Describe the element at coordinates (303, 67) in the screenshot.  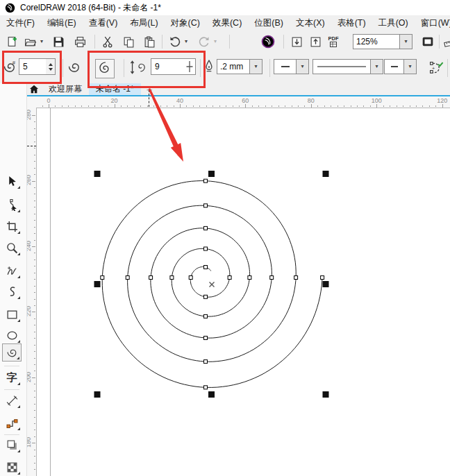
I see `start-arrowhead-dropdown: ▾` at that location.